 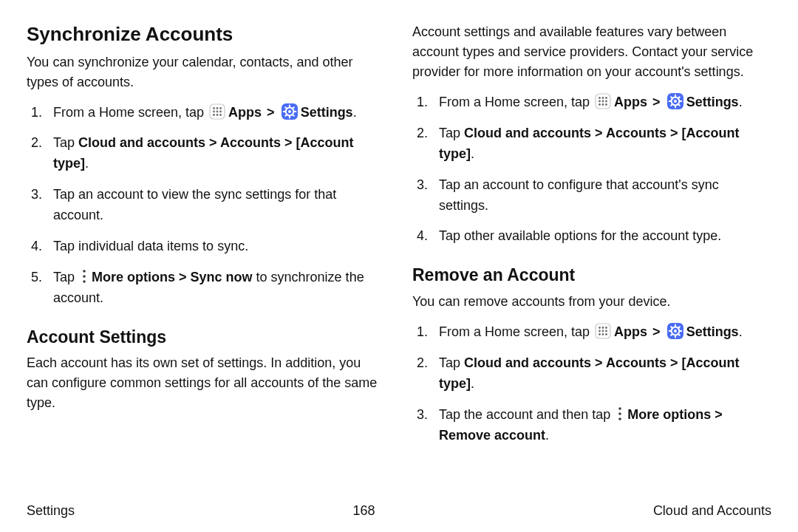 What do you see at coordinates (364, 511) in the screenshot?
I see `footer-page-number: 168` at bounding box center [364, 511].